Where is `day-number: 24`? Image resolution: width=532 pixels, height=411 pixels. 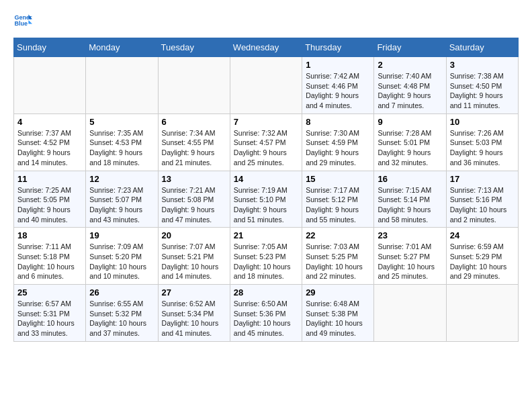 day-number: 24 is located at coordinates (482, 235).